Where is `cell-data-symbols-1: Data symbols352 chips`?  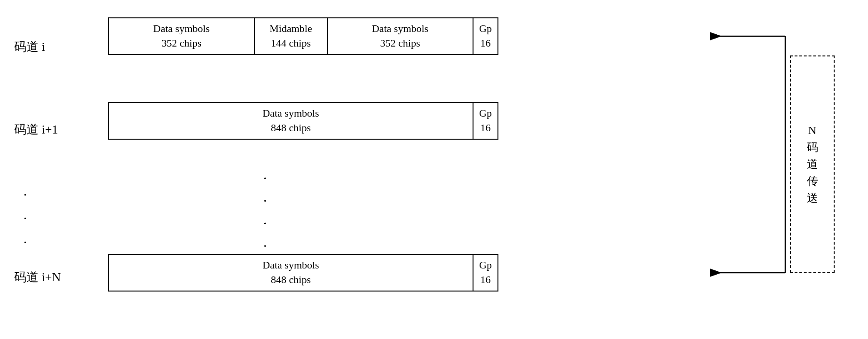 cell-data-symbols-1: Data symbols352 chips is located at coordinates (181, 36).